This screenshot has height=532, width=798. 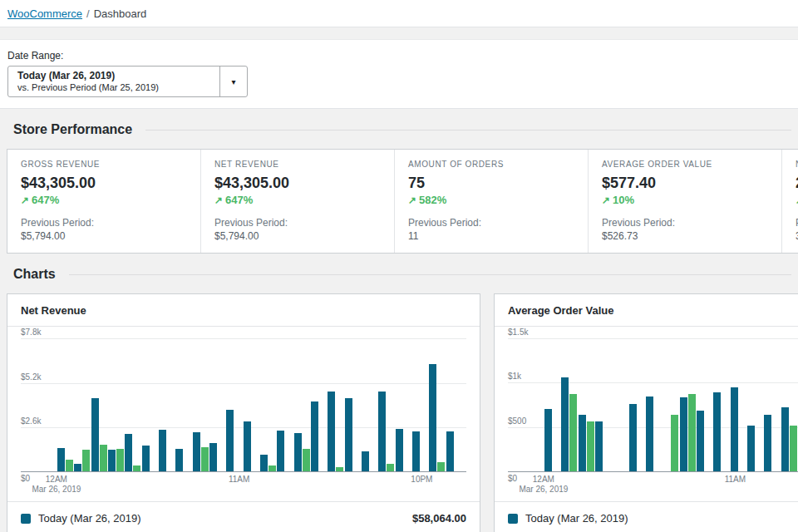 What do you see at coordinates (421, 399) in the screenshot?
I see `bar-group-9pm` at bounding box center [421, 399].